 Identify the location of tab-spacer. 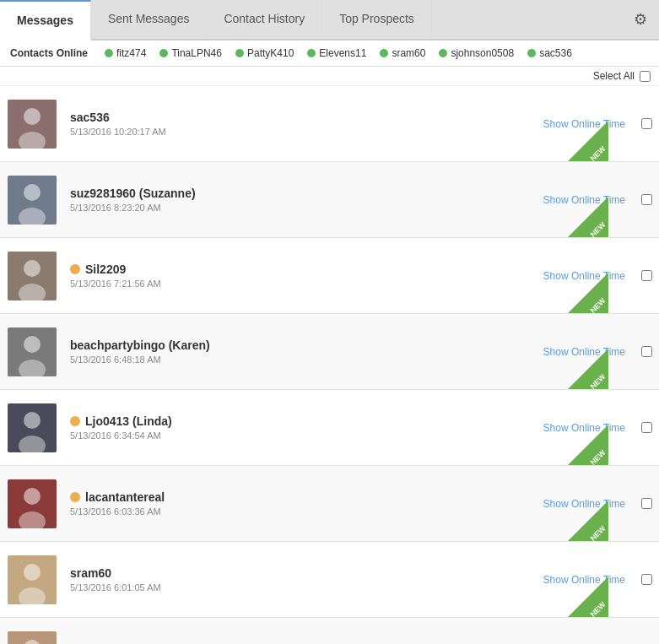
(527, 19).